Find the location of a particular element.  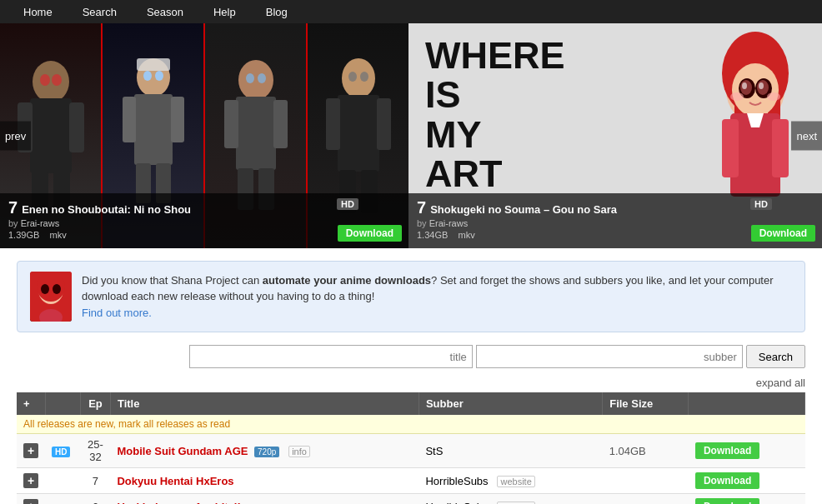

table-row: + 7 Dokyuu Hentai HxEros HorribleSubs we… is located at coordinates (411, 482).